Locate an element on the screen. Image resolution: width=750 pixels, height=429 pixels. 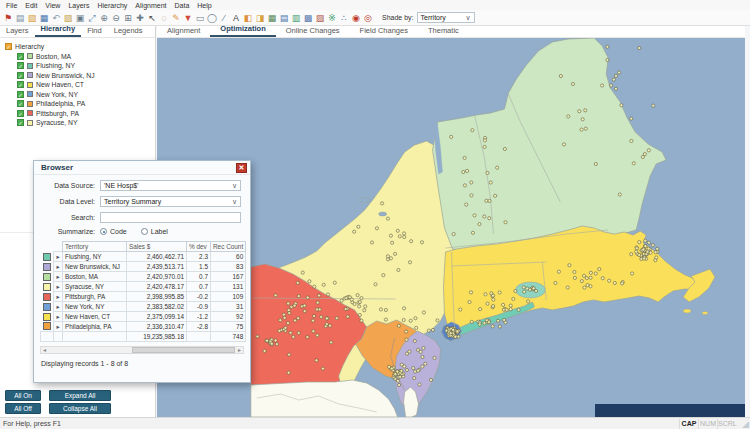
tree-item-pittsburgh-pa: ✓Pittsburgh, PA is located at coordinates (86, 114).